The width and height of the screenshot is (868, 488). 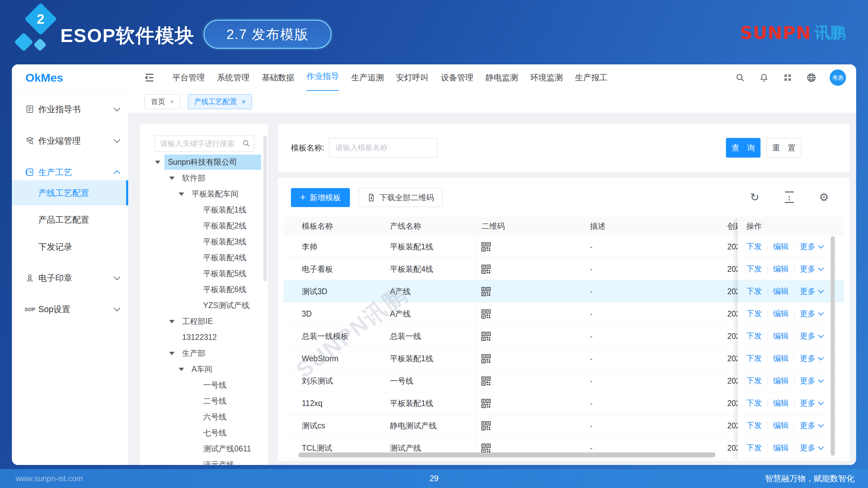 What do you see at coordinates (201, 194) in the screenshot?
I see `tree-node: 平板装配车间` at bounding box center [201, 194].